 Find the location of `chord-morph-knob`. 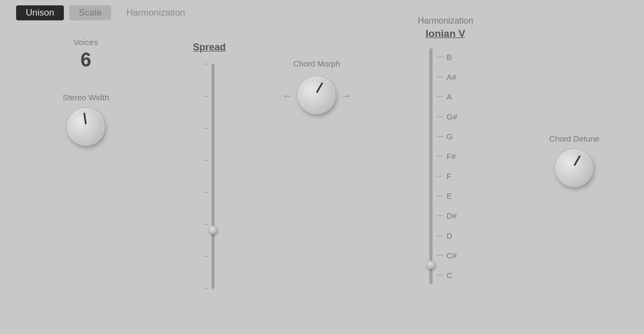

chord-morph-knob is located at coordinates (317, 95).